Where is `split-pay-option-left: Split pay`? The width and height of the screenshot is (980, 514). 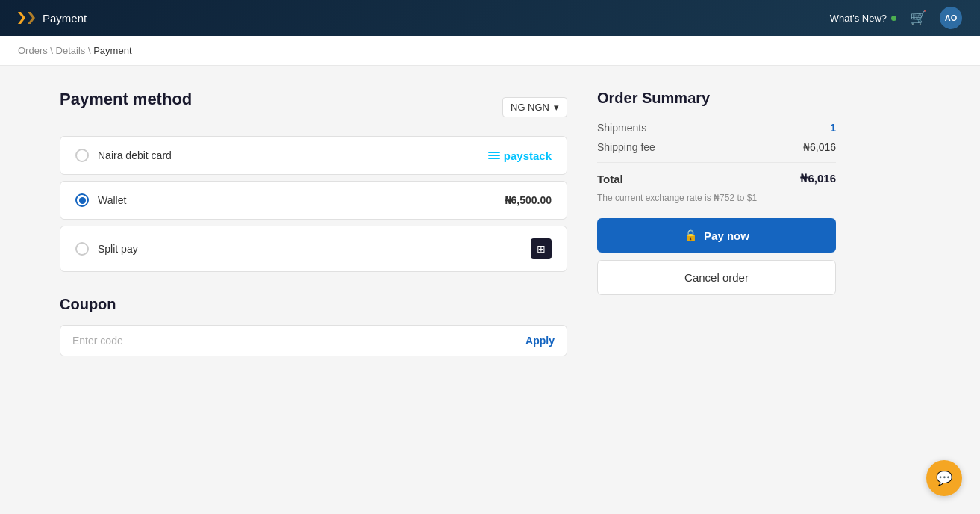
split-pay-option-left: Split pay is located at coordinates (107, 249).